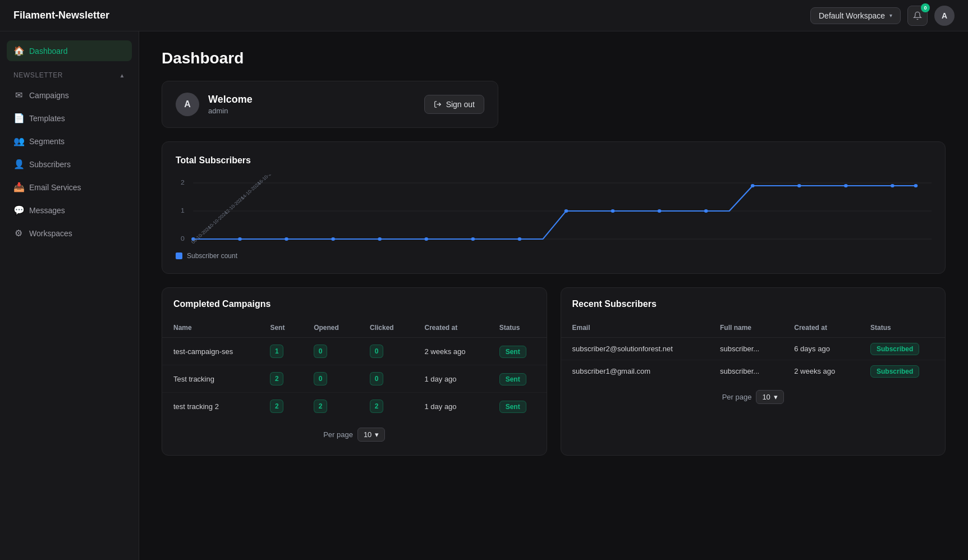  I want to click on chart-legend: Subscriber count, so click(553, 256).